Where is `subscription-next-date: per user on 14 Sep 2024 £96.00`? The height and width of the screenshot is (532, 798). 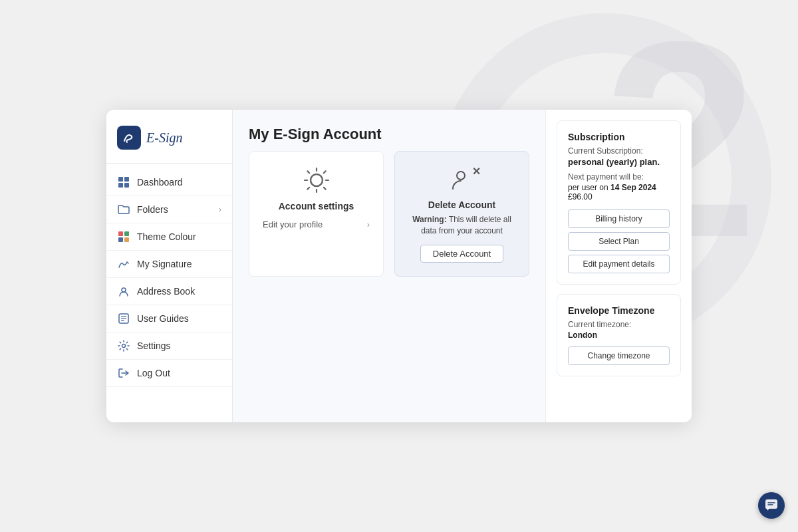 subscription-next-date: per user on 14 Sep 2024 £96.00 is located at coordinates (618, 192).